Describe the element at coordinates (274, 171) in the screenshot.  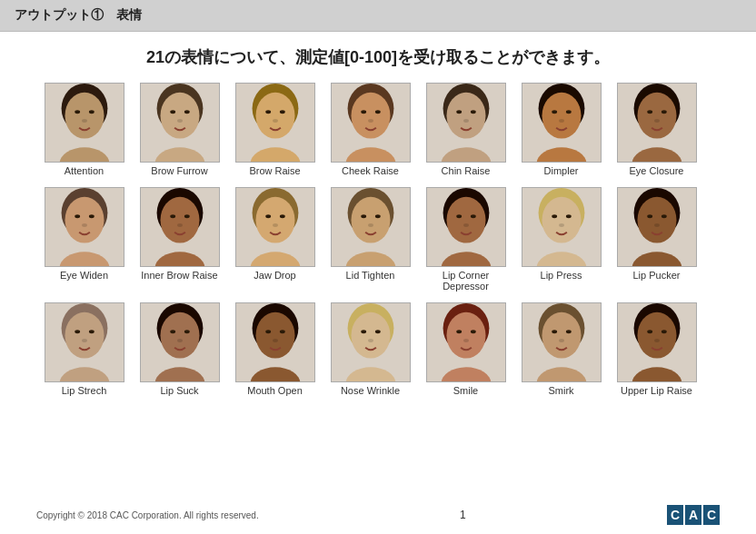
I see `face-label: Brow Raise` at that location.